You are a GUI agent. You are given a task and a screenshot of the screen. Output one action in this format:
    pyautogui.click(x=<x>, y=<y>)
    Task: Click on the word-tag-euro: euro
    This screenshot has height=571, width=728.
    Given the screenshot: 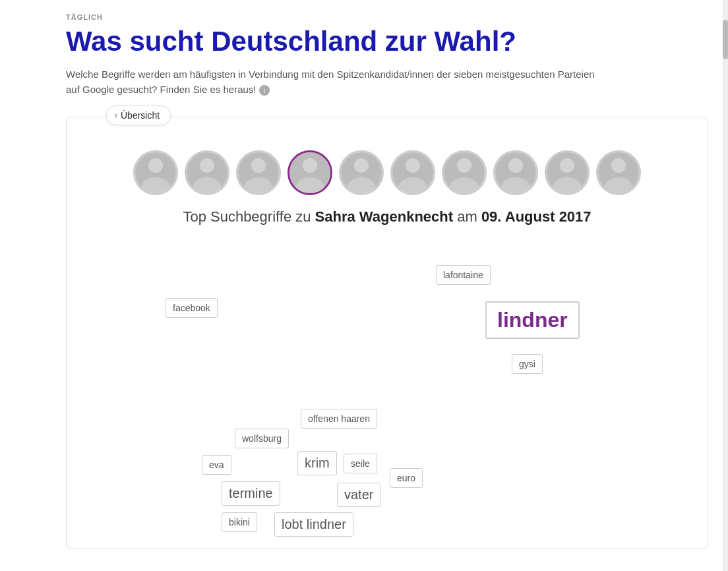 What is the action you would take?
    pyautogui.click(x=406, y=478)
    